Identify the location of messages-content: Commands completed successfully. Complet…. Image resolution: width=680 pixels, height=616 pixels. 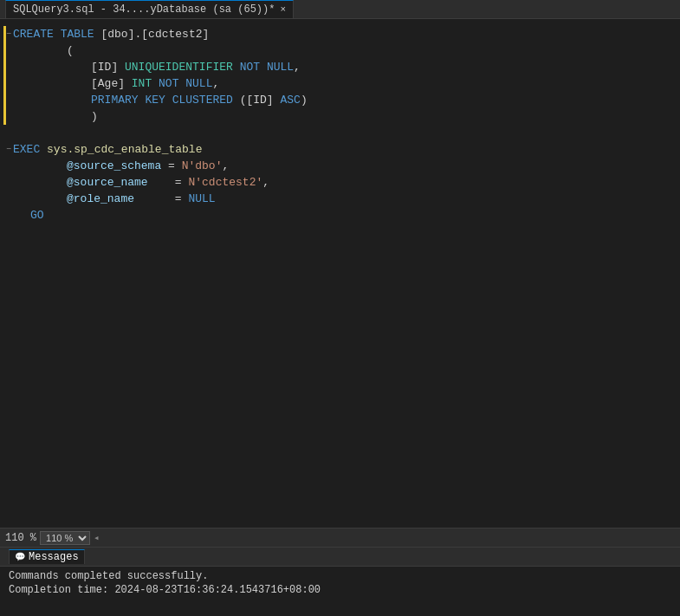
(340, 583).